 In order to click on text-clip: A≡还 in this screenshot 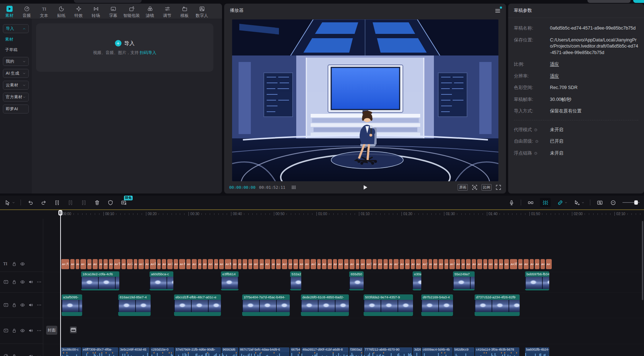, I will do `click(130, 264)`.